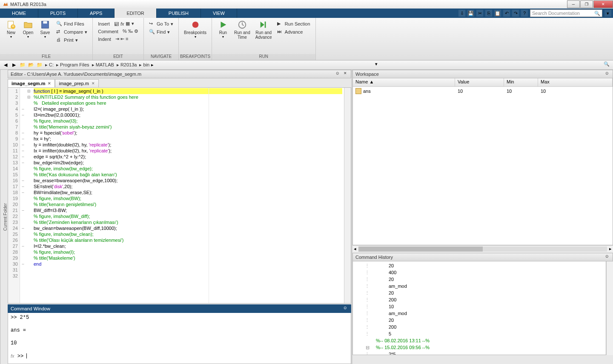 The width and height of the screenshot is (613, 364). I want to click on dropdown-icon: ▾, so click(379, 65).